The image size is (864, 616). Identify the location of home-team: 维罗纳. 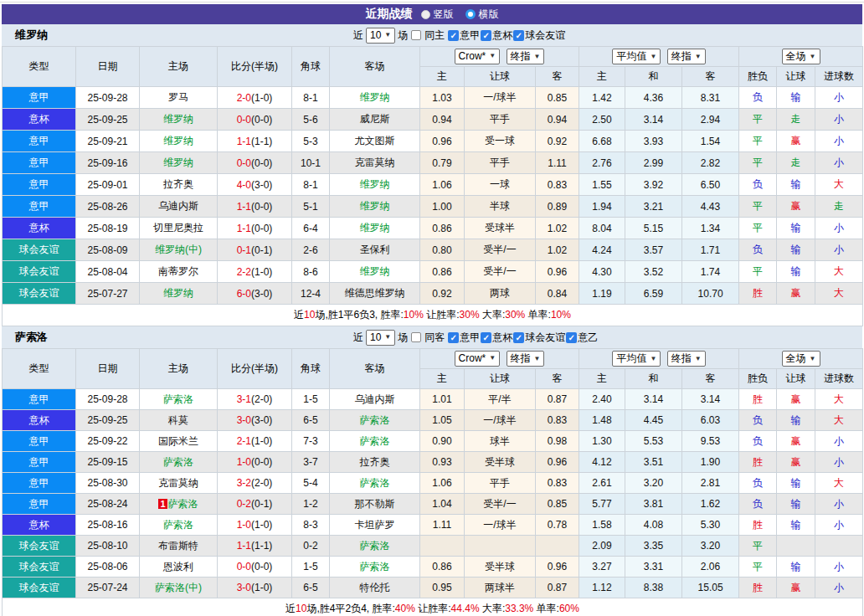
(179, 120).